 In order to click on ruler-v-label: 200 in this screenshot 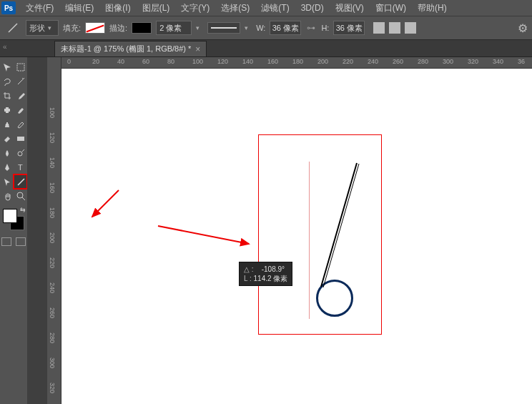, I will do `click(52, 237)`.